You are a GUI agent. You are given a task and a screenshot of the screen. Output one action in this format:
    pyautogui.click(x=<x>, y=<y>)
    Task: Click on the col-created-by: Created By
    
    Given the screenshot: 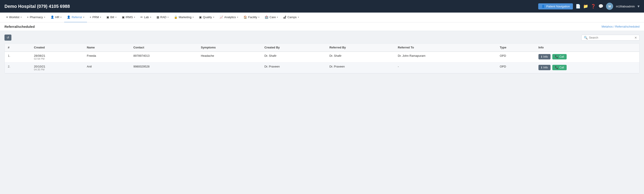 What is the action you would take?
    pyautogui.click(x=294, y=48)
    